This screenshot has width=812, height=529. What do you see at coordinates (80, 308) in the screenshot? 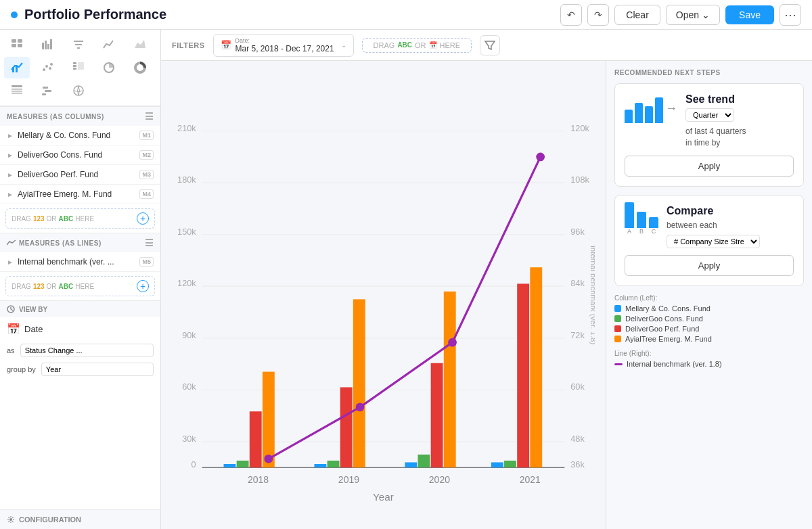
I see `view-by-header: VIEW BY` at bounding box center [80, 308].